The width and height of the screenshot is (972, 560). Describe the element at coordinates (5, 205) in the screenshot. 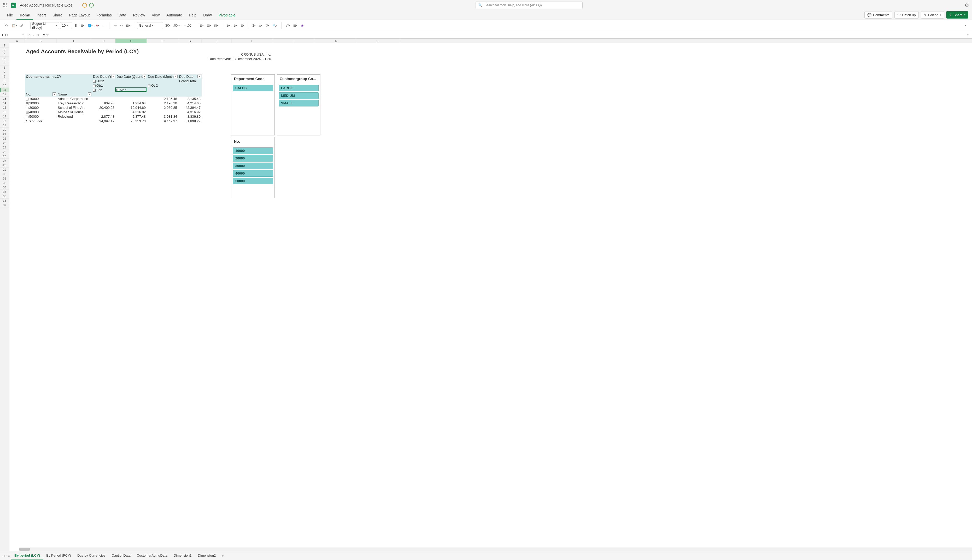

I see `row-header-37: 37` at that location.